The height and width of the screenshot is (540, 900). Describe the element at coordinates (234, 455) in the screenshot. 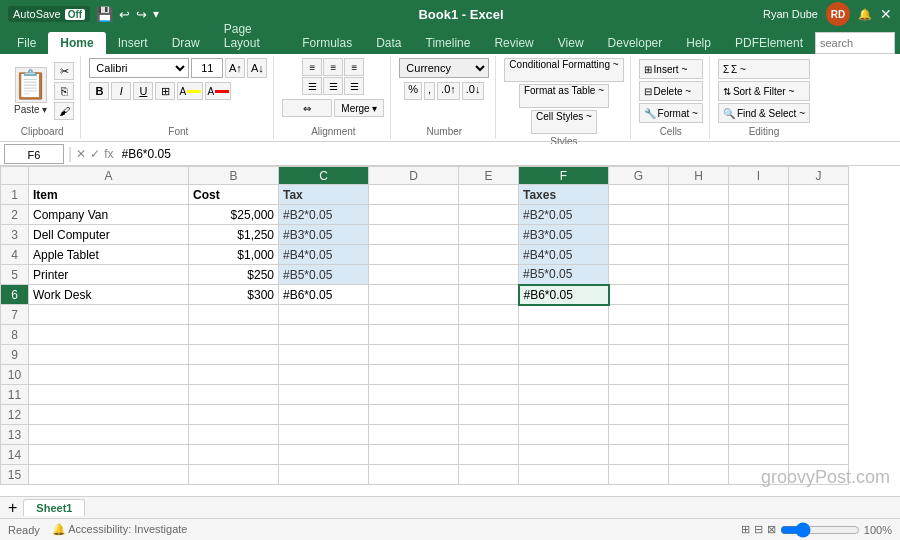

I see `cell-14-B` at that location.